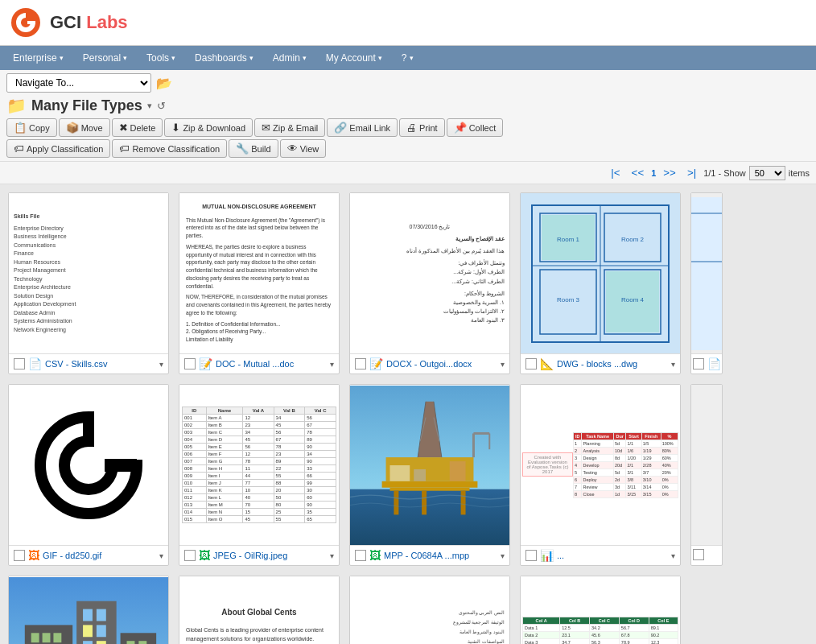 The height and width of the screenshot is (644, 816). Describe the element at coordinates (612, 364) in the screenshot. I see `dwg-file-name: DWG - blocks ...dwg` at that location.